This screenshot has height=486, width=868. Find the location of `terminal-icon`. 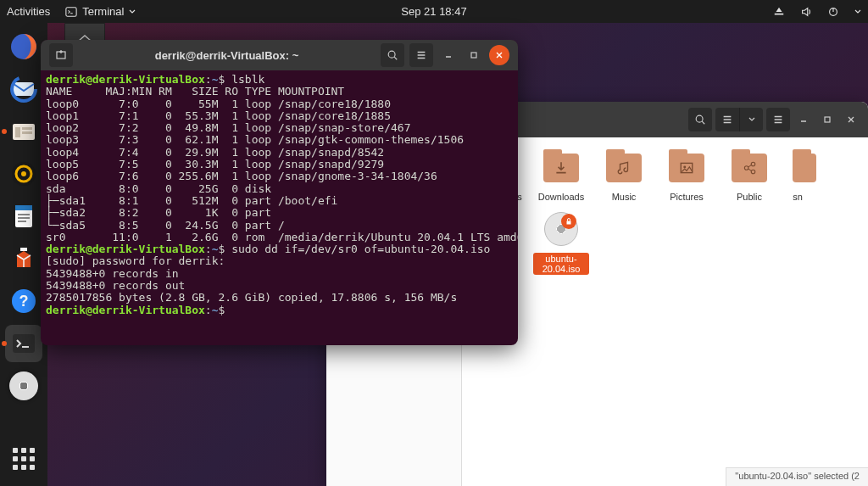

terminal-icon is located at coordinates (71, 12).